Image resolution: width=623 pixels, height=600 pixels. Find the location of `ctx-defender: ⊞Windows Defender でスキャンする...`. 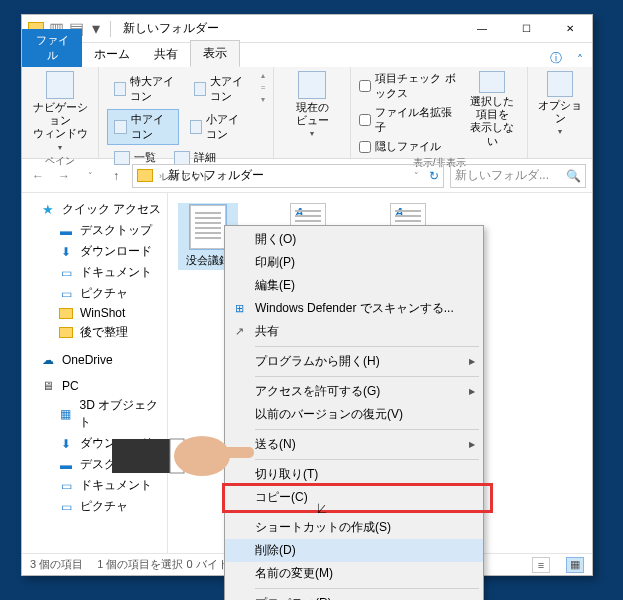

ctx-defender: ⊞Windows Defender でスキャンする... is located at coordinates (354, 308).